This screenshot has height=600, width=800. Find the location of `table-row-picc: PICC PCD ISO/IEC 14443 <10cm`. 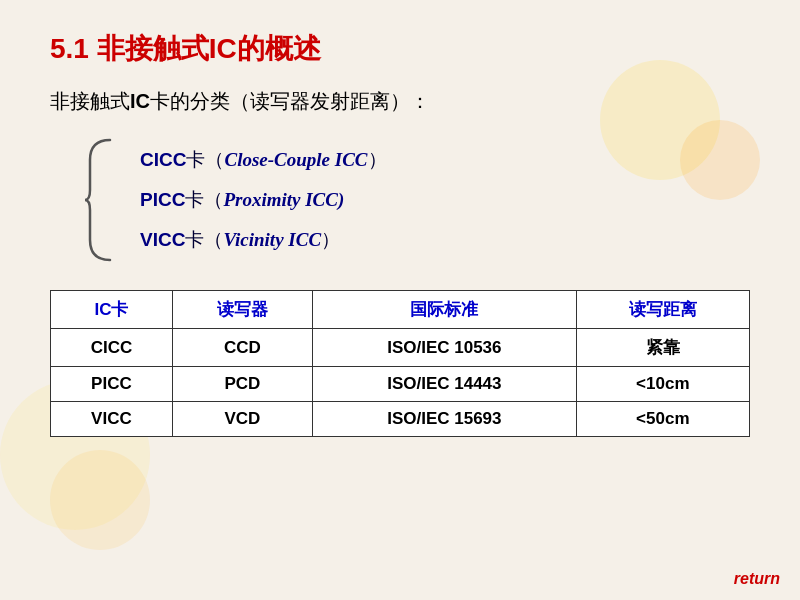

table-row-picc: PICC PCD ISO/IEC 14443 <10cm is located at coordinates (400, 384).